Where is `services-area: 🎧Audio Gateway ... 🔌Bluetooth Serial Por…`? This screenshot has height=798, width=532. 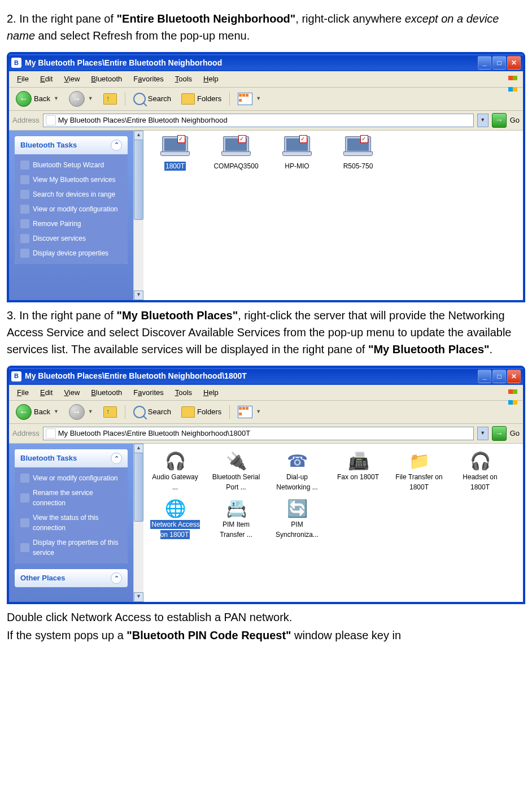
services-area: 🎧Audio Gateway ... 🔌Bluetooth Serial Por… is located at coordinates (333, 523).